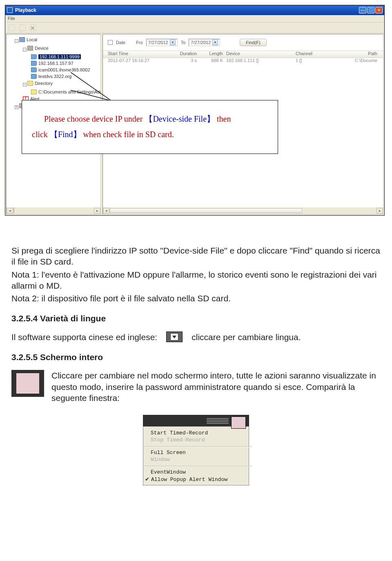 The image size is (392, 561). Describe the element at coordinates (196, 280) in the screenshot. I see `para-note1: Nota 1: l'evento è l'attivazione MD oppu…` at that location.